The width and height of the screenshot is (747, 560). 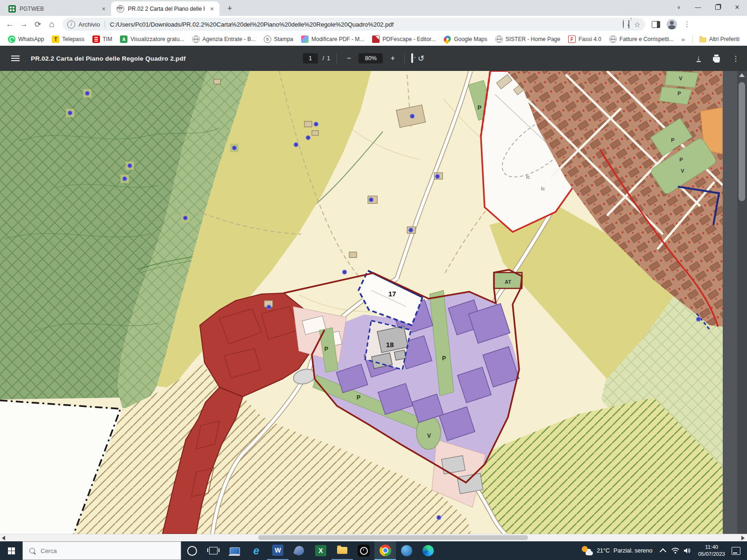 I want to click on bookmark-fatture: Fatture e Corrispetti..., so click(x=641, y=39).